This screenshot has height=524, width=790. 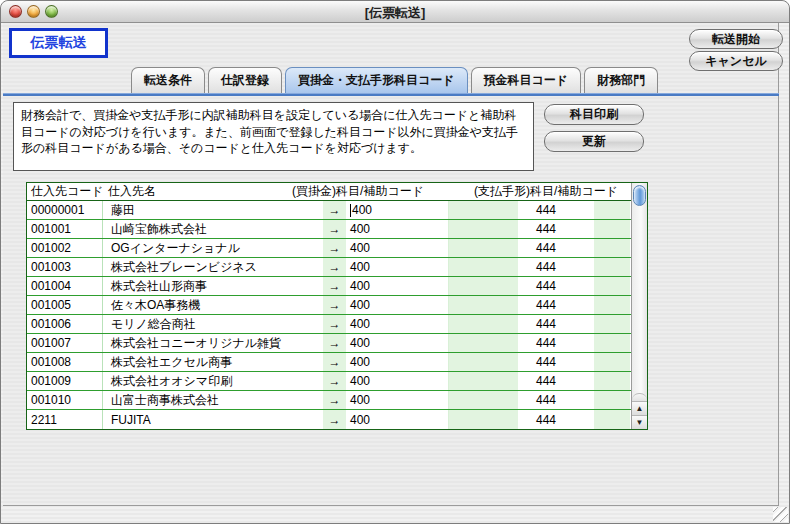 What do you see at coordinates (168, 80) in the screenshot?
I see `tab-transfer-conditions: 転送条件` at bounding box center [168, 80].